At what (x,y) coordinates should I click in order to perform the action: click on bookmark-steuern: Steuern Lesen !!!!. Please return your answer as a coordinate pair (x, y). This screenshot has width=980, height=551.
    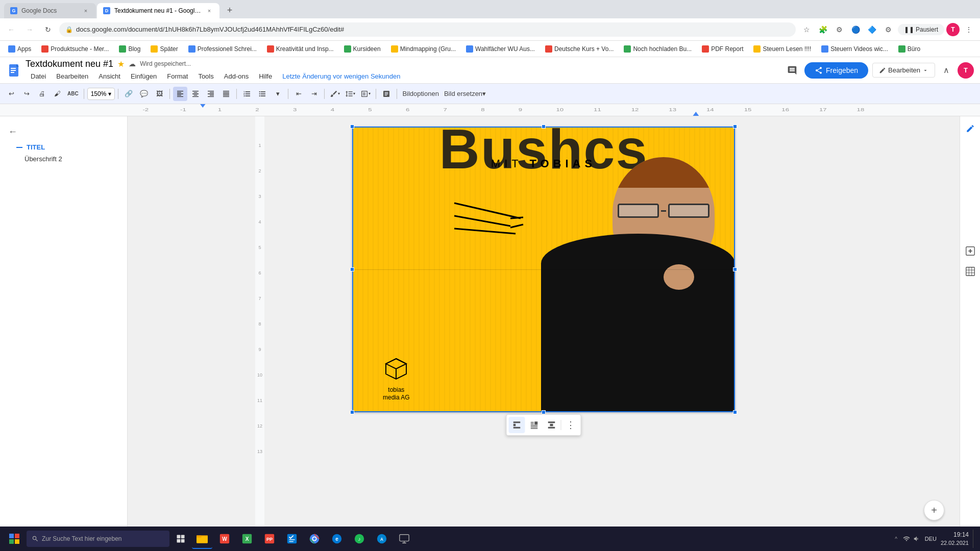
    Looking at the image, I should click on (782, 49).